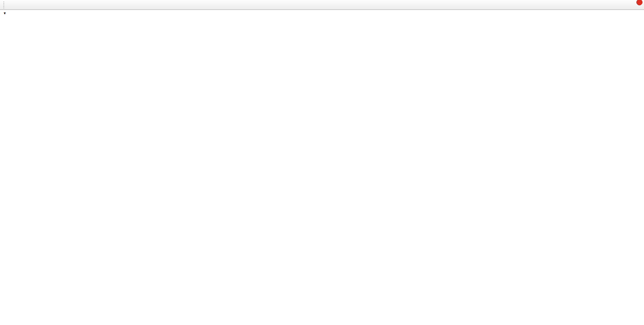 The height and width of the screenshot is (325, 644). What do you see at coordinates (639, 3) in the screenshot?
I see `notification-badge` at bounding box center [639, 3].